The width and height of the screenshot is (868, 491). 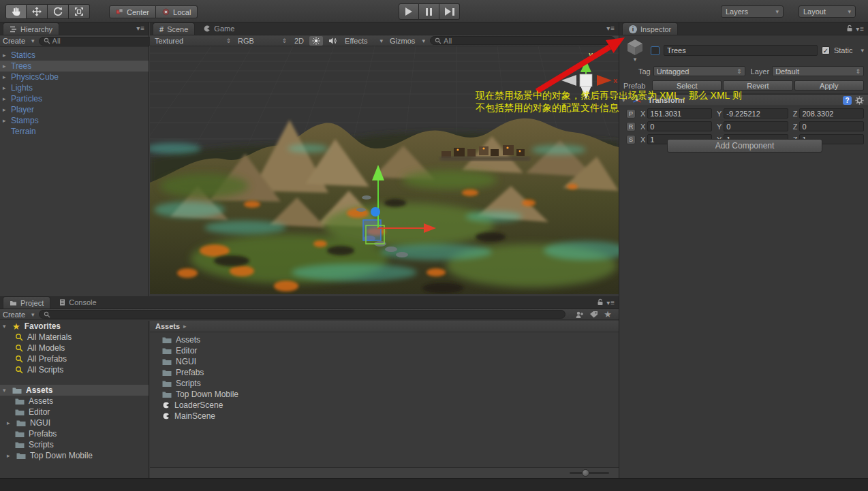 What do you see at coordinates (262, 41) in the screenshot?
I see `render-mode-dropdown: RGB ⇕` at bounding box center [262, 41].